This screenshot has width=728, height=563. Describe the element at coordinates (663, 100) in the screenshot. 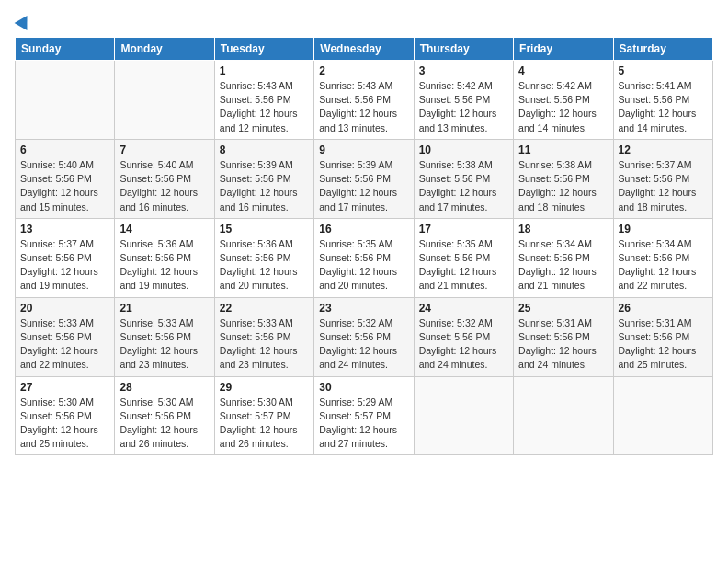

I see `calendar-cell: 5Sunrise: 5:41 AM Sunset: 5:56 PM Daylig…` at that location.